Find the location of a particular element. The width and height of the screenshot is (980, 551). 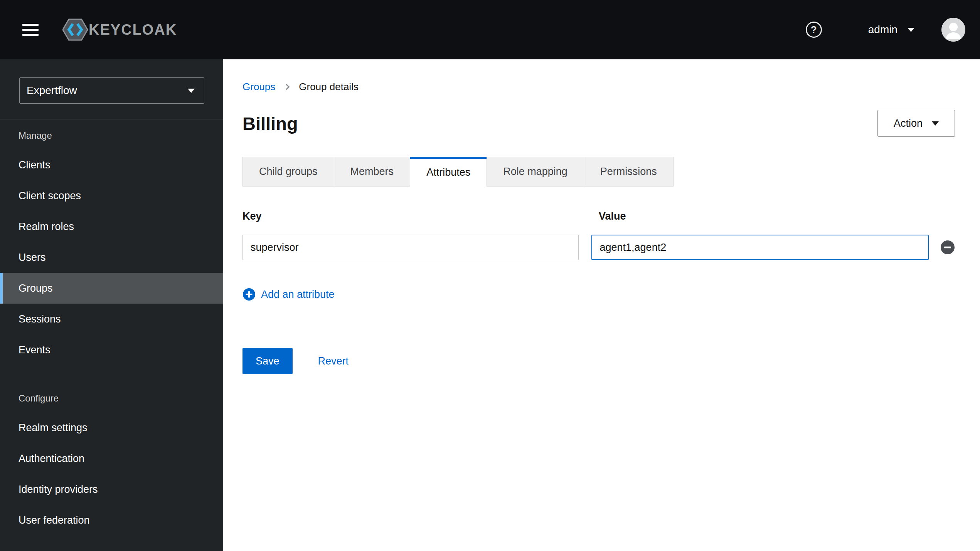

tab-permissions: Permissions is located at coordinates (628, 172).